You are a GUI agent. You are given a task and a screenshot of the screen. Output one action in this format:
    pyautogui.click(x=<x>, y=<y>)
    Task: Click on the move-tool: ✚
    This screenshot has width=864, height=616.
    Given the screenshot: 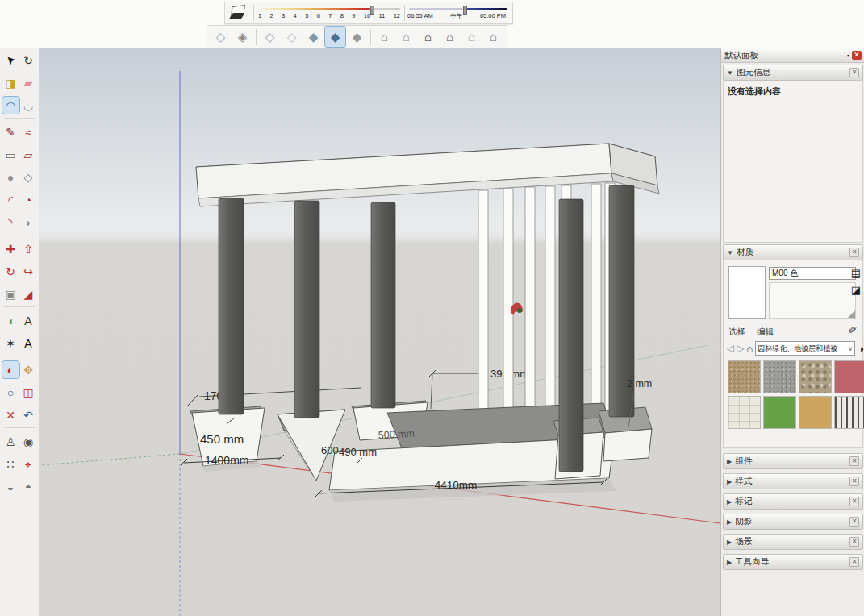 What is the action you would take?
    pyautogui.click(x=11, y=248)
    